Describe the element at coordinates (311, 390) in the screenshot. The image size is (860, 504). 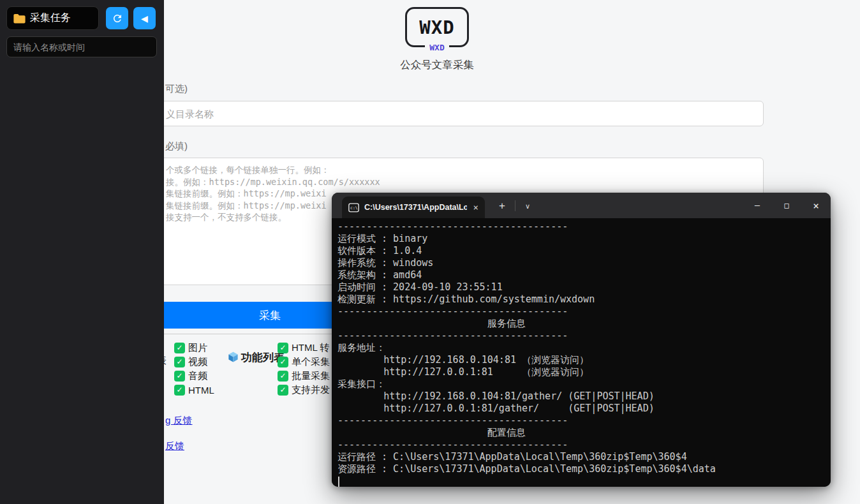
I see `feature-label: 支持并发` at that location.